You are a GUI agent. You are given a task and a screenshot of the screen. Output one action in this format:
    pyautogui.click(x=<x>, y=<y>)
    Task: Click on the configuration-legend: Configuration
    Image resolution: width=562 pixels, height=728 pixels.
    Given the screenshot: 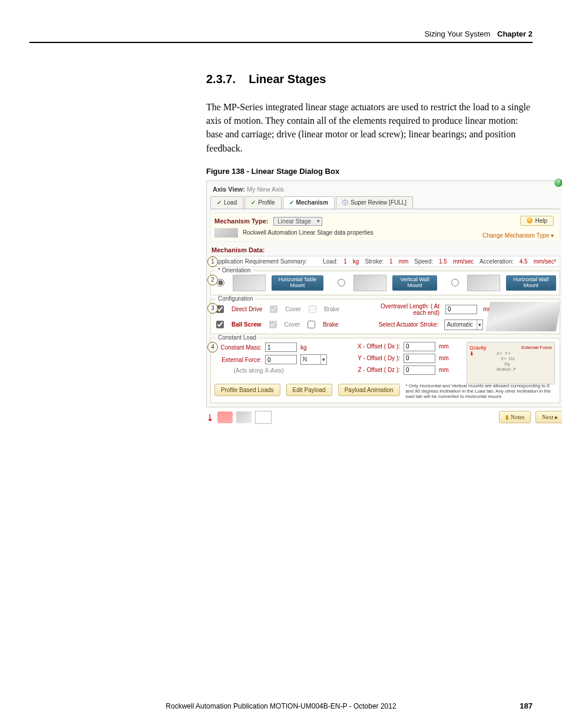 What is the action you would take?
    pyautogui.click(x=236, y=298)
    